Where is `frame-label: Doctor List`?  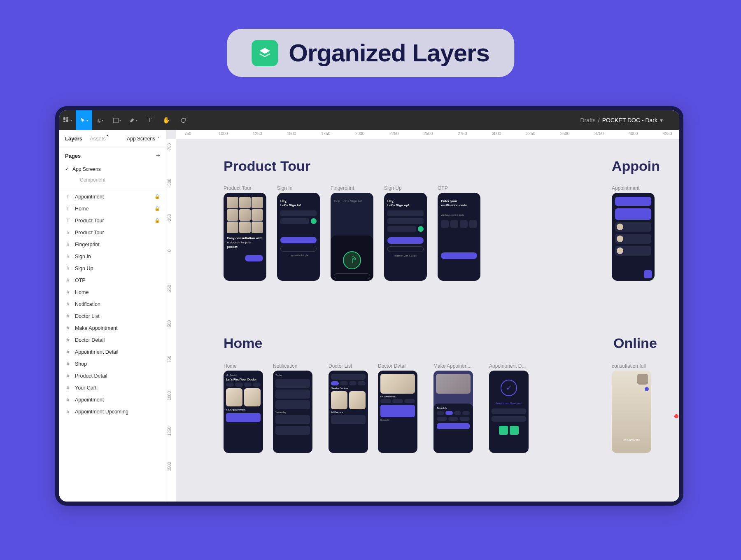
frame-label: Doctor List is located at coordinates (340, 366).